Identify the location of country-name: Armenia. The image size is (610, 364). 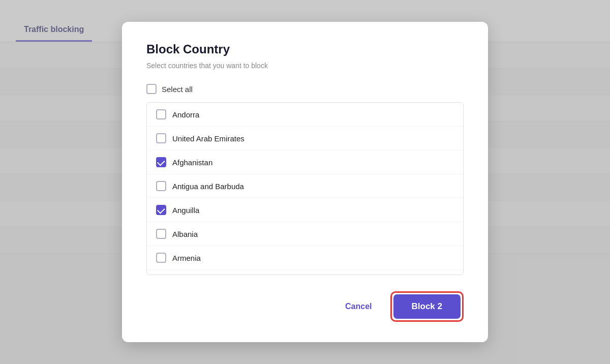
(187, 258).